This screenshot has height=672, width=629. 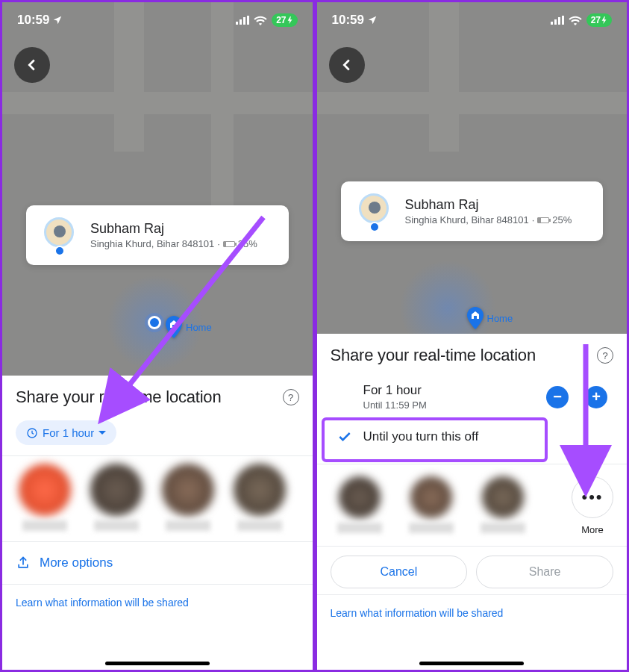 What do you see at coordinates (32, 433) in the screenshot?
I see `clock-icon` at bounding box center [32, 433].